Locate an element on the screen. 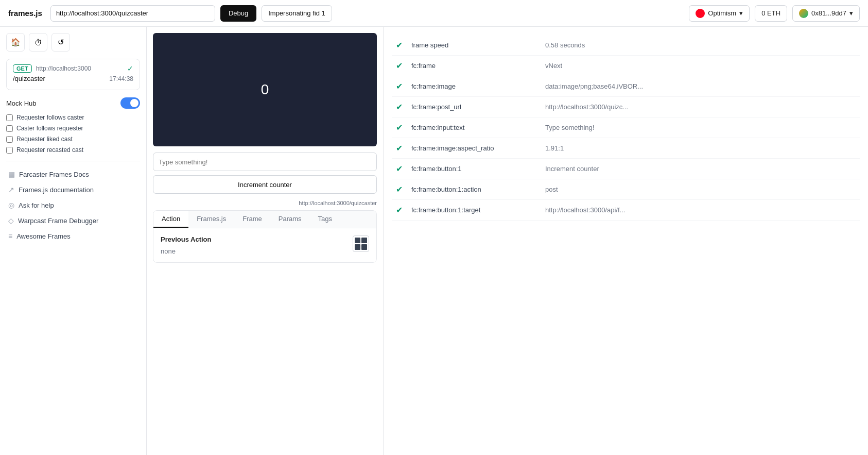  action-content: Previous Action none is located at coordinates (265, 245).